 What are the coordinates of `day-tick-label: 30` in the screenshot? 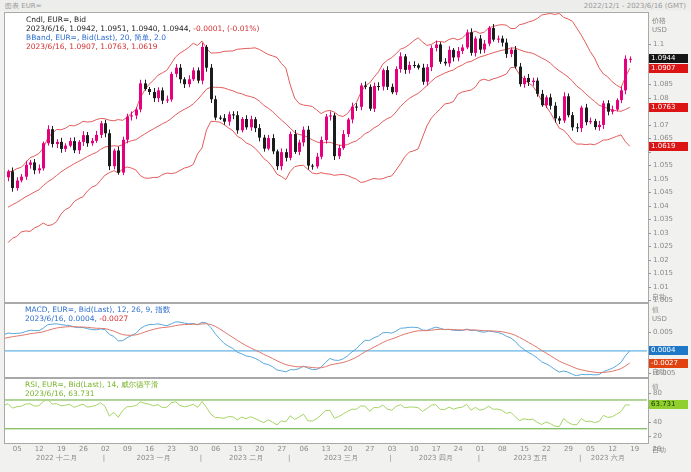 It's located at (194, 449).